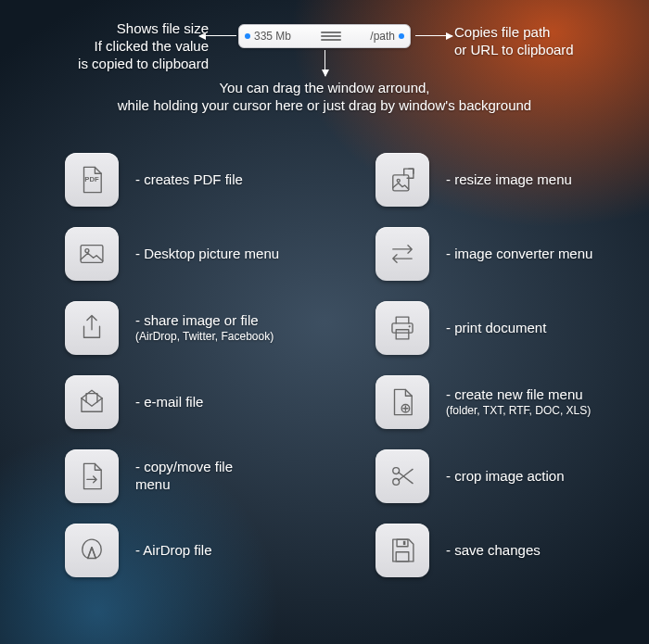 The image size is (649, 644). I want to click on row-airdrop: - AirDrop file, so click(184, 550).